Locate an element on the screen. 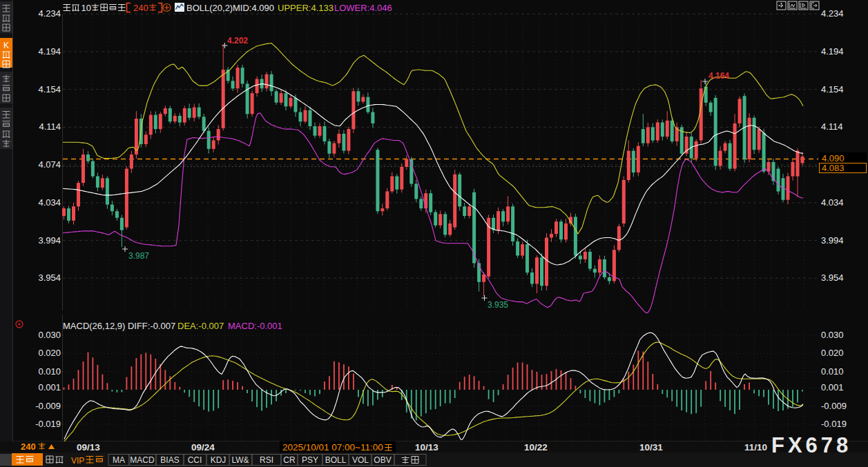 The width and height of the screenshot is (868, 467). svg-text: BIAS is located at coordinates (170, 460).